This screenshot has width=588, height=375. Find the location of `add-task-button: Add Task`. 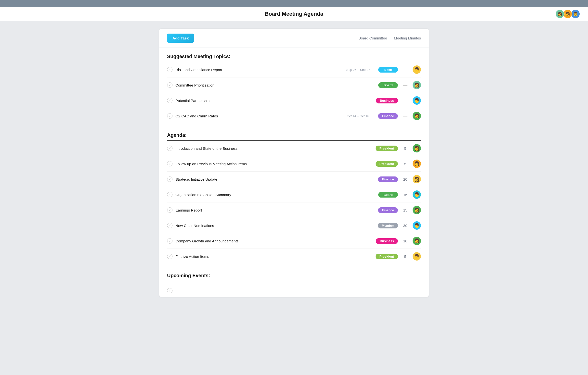

add-task-button: Add Task is located at coordinates (181, 38).